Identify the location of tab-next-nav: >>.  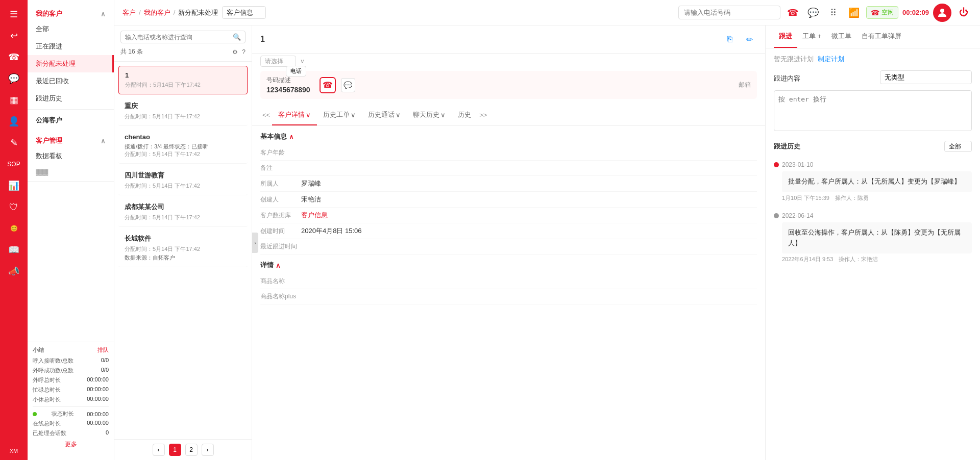
(483, 115).